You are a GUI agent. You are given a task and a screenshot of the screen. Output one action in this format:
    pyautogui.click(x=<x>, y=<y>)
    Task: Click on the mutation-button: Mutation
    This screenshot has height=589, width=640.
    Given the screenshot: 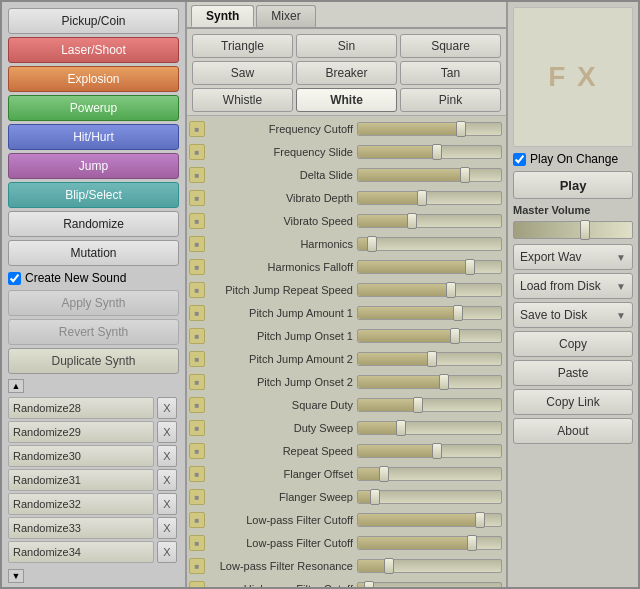 What is the action you would take?
    pyautogui.click(x=94, y=253)
    